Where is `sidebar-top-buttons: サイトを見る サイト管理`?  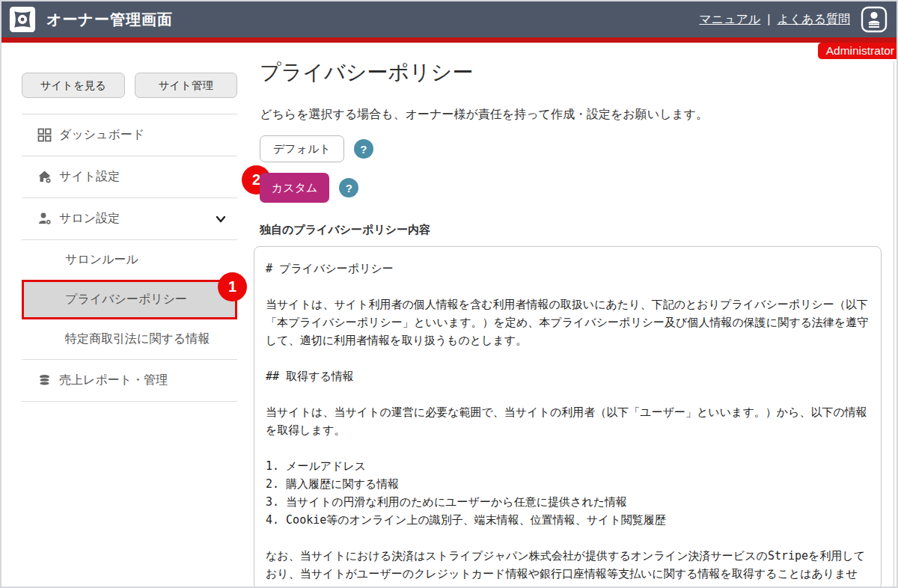
sidebar-top-buttons: サイトを見る サイト管理 is located at coordinates (129, 85).